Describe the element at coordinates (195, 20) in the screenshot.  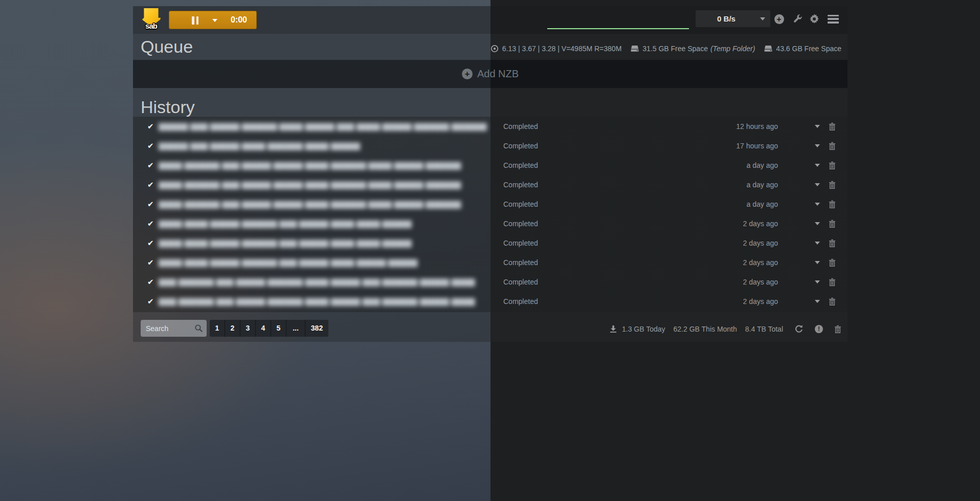
I see `pause-icon` at that location.